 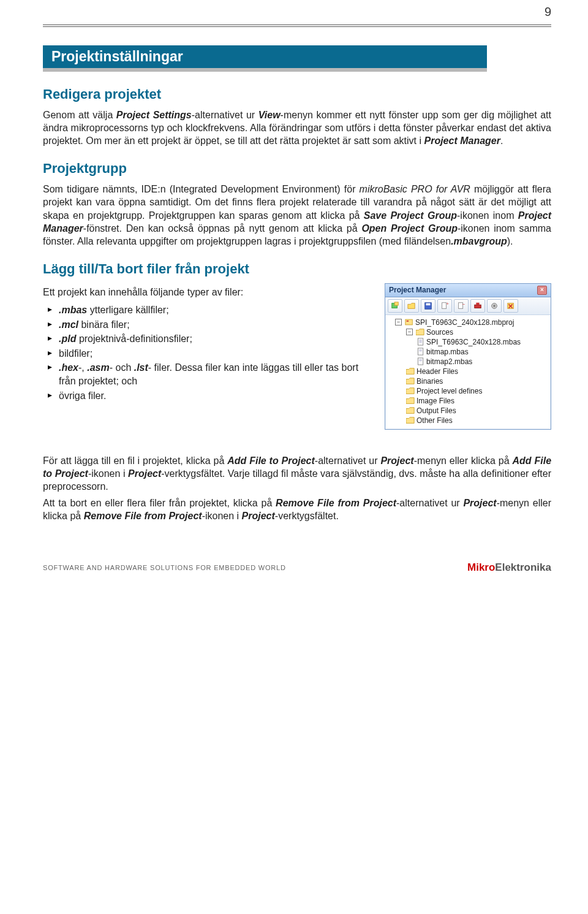 What do you see at coordinates (468, 381) in the screenshot?
I see `tree-folder: Binaries` at bounding box center [468, 381].